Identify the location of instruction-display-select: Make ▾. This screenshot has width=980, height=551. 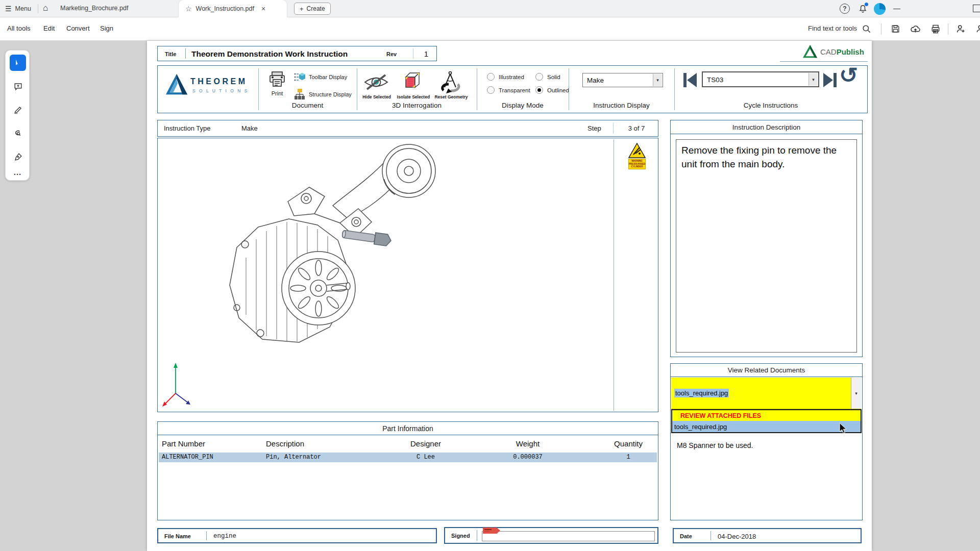
(623, 80).